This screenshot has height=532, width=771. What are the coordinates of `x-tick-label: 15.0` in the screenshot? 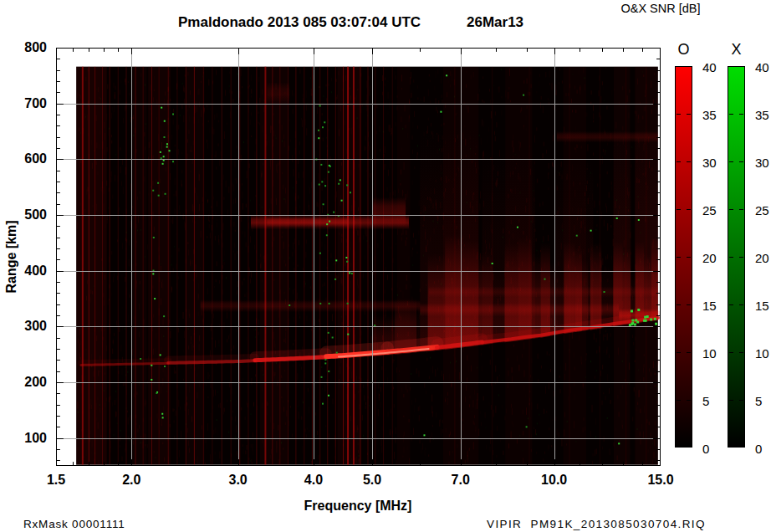 It's located at (661, 480).